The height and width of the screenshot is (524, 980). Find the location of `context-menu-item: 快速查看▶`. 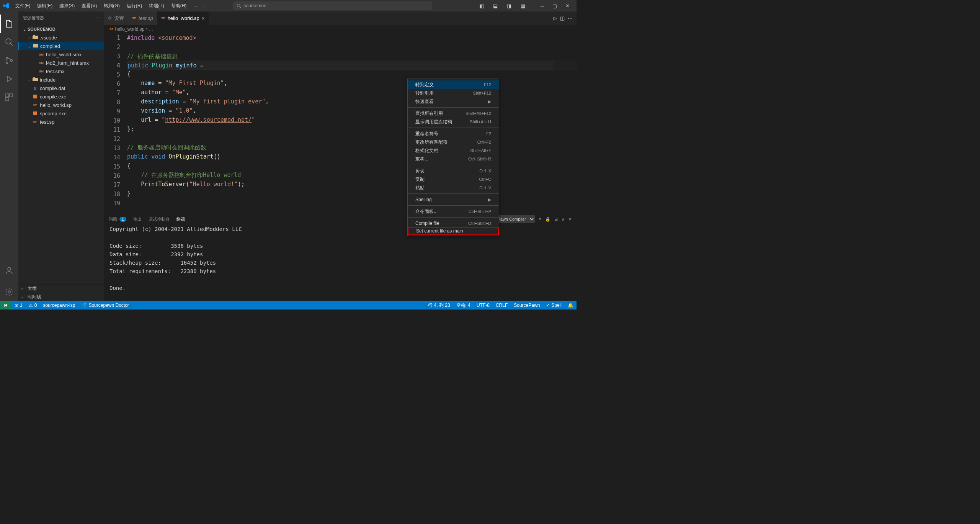

context-menu-item: 快速查看▶ is located at coordinates (453, 102).